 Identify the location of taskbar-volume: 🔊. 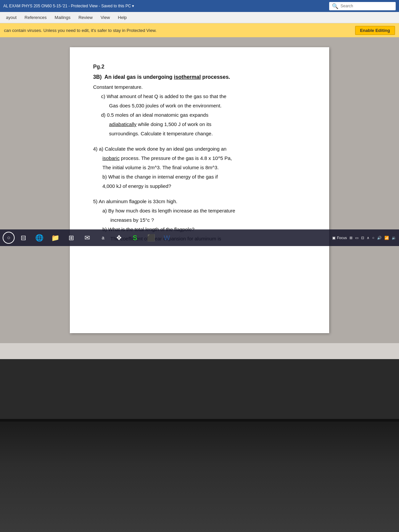
(379, 238).